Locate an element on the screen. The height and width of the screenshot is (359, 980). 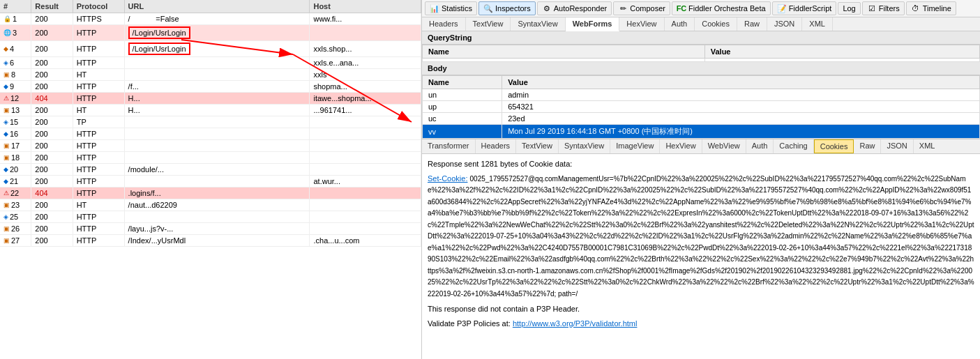
table-row: ⚠ 12 404HTTPH...itawe...shopma... is located at coordinates (211, 99).